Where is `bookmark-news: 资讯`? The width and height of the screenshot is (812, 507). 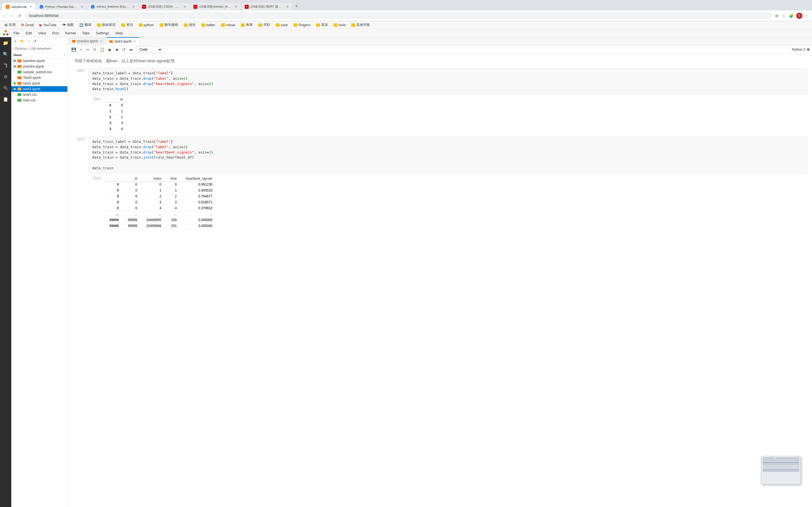 bookmark-news: 资讯 is located at coordinates (127, 25).